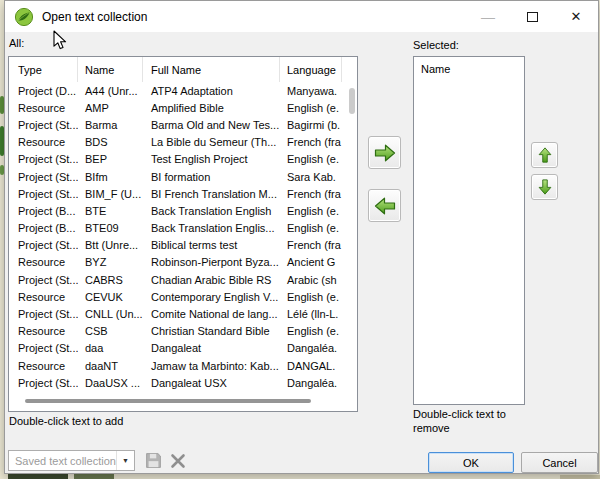 Image resolution: width=600 pixels, height=479 pixels. What do you see at coordinates (384, 152) in the screenshot?
I see `add-button` at bounding box center [384, 152].